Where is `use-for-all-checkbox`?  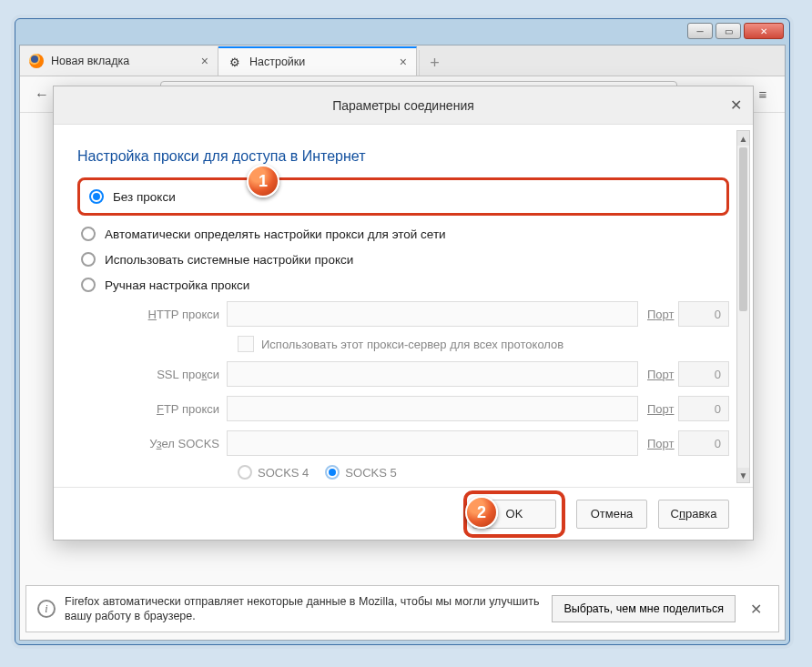 use-for-all-checkbox is located at coordinates (246, 344).